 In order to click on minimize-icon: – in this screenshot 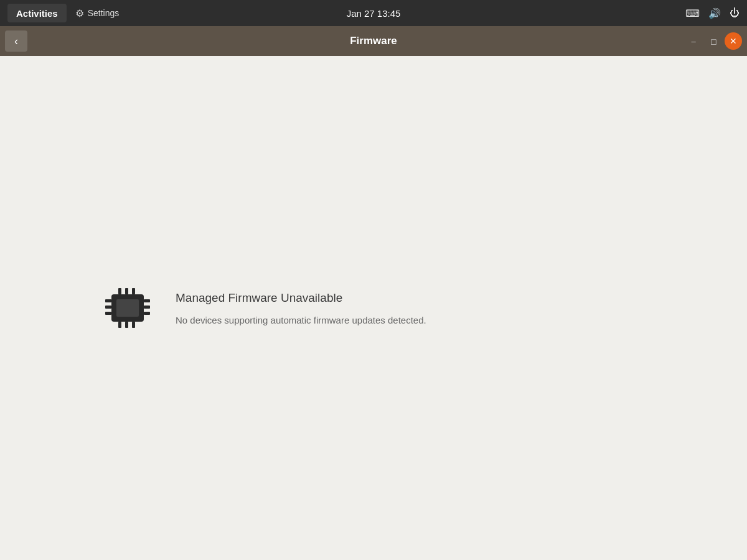, I will do `click(693, 41)`.